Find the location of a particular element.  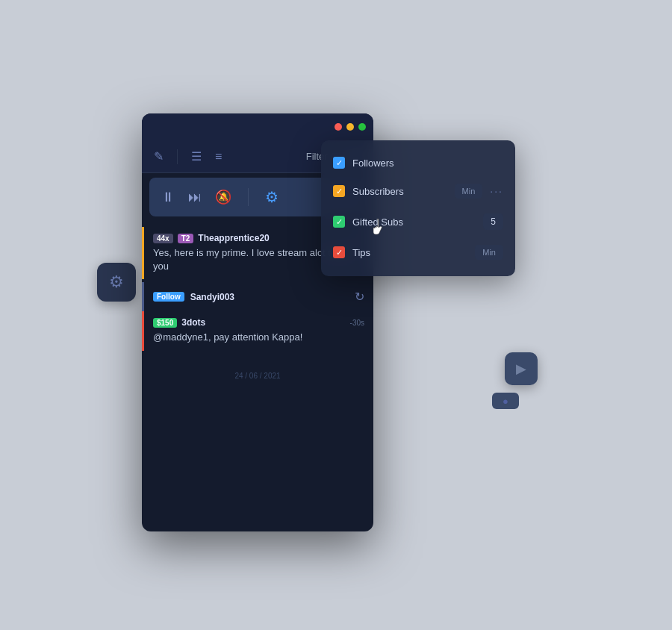

list-view-icon: ☰ is located at coordinates (196, 157).